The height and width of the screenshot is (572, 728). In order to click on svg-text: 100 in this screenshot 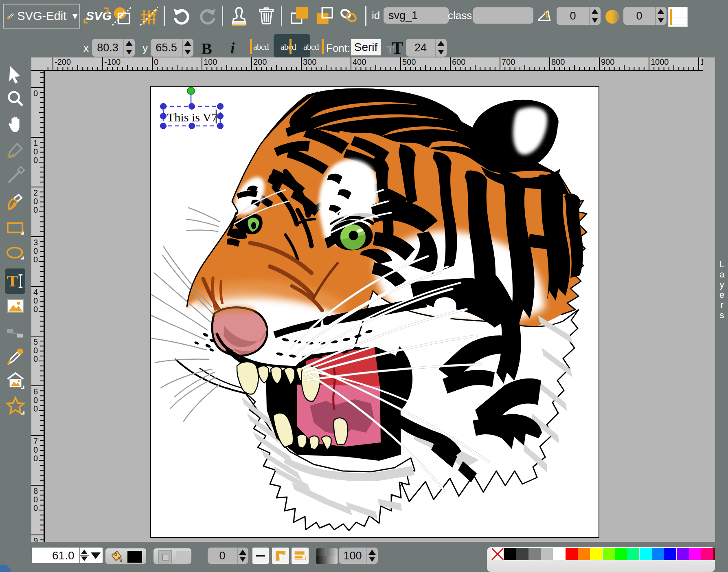, I will do `click(210, 62)`.